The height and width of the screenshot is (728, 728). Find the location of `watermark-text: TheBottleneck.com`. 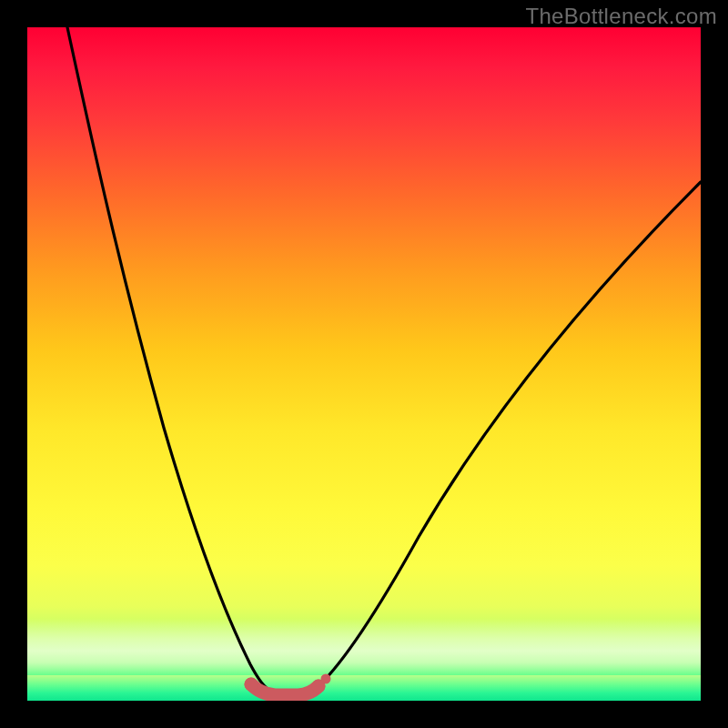

watermark-text: TheBottleneck.com is located at coordinates (621, 16).